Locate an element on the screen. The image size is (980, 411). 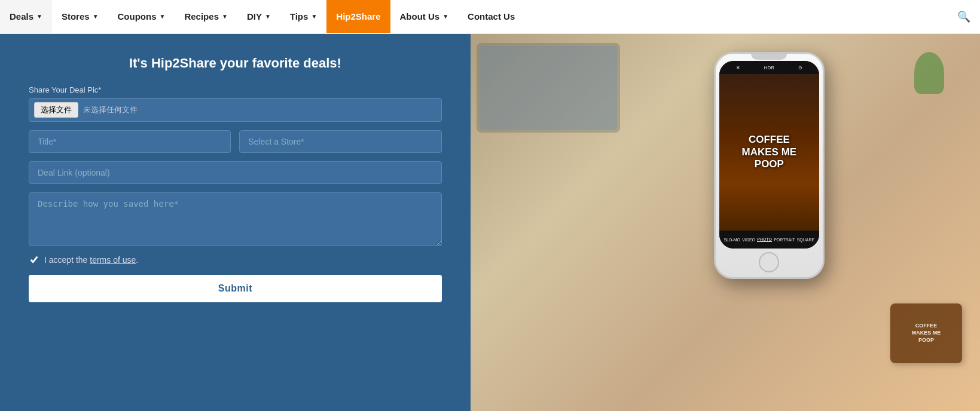
search-button: 🔍 is located at coordinates (964, 17).